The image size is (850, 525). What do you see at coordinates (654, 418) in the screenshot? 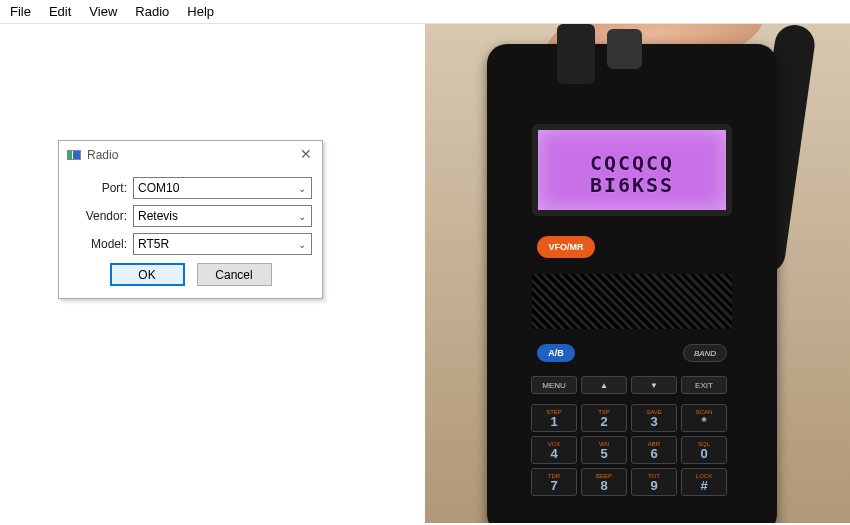
I see `key-3: SAVE3` at bounding box center [654, 418].